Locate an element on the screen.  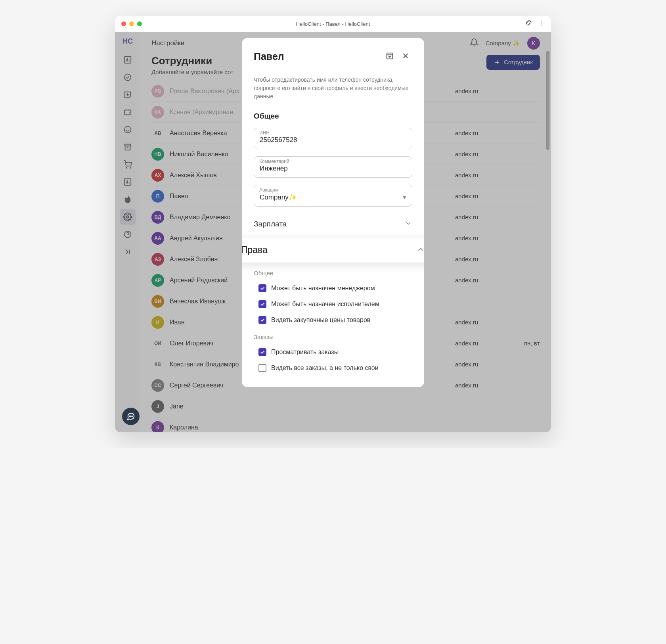
extensions-icon is located at coordinates (528, 24).